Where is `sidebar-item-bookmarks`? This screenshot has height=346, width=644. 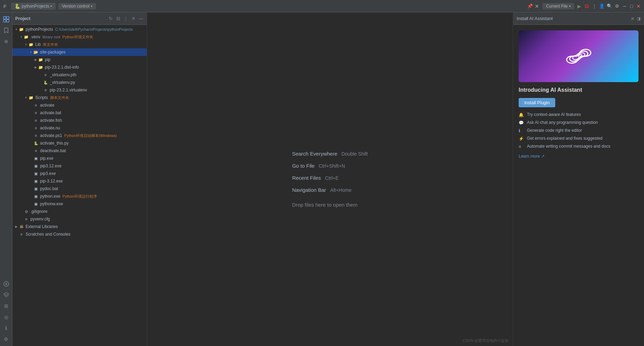
sidebar-item-bookmarks is located at coordinates (6, 30).